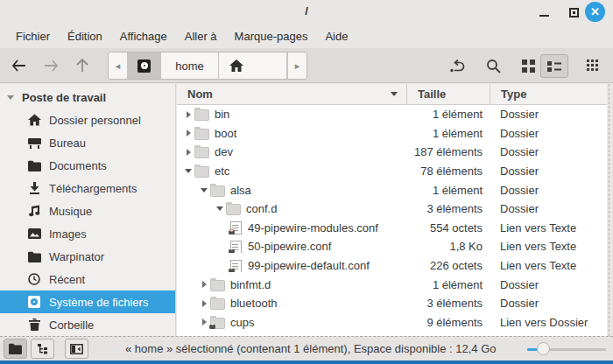  I want to click on file-size: 9 éléments, so click(448, 322).